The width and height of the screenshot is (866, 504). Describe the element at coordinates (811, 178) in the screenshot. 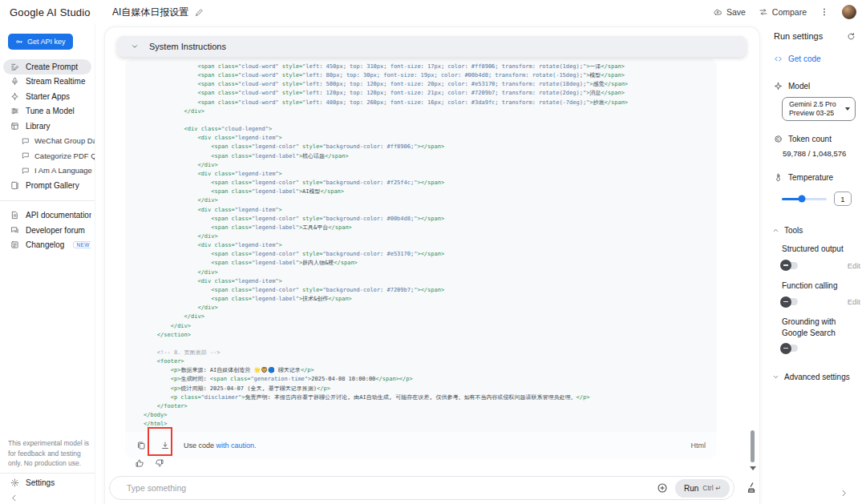

I see `temperature-label: Temperature` at that location.